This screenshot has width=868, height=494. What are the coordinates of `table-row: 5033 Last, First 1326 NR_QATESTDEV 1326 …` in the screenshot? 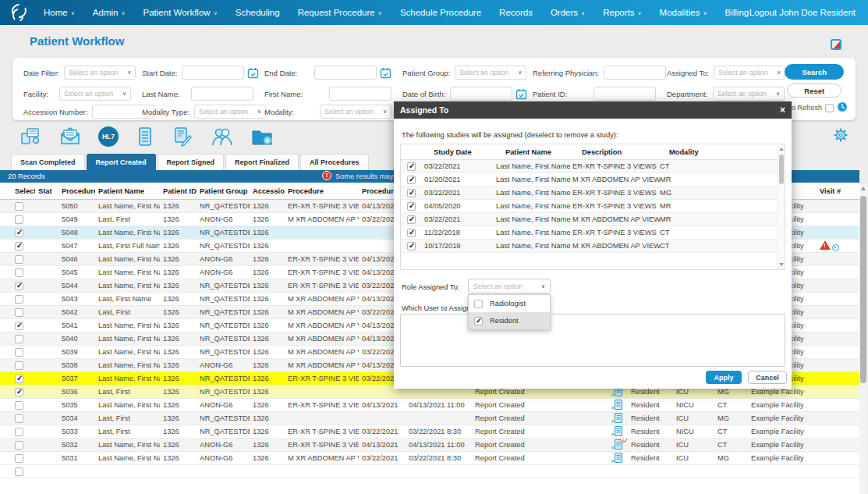 It's located at (430, 432).